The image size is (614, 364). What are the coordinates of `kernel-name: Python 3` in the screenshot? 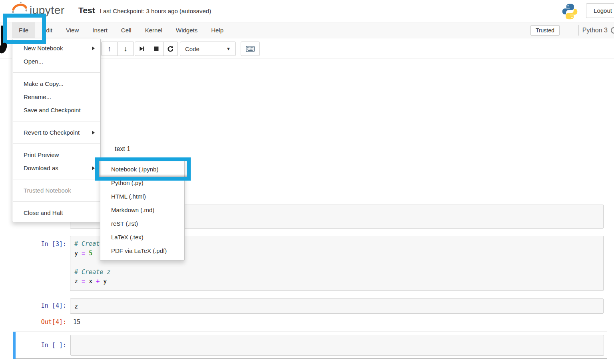 It's located at (595, 30).